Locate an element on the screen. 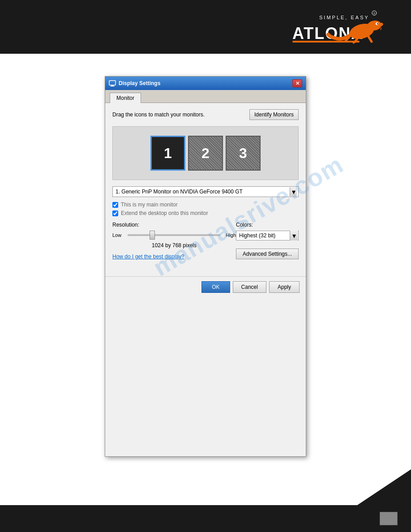  dialog-footer: OK Cancel Apply is located at coordinates (206, 287).